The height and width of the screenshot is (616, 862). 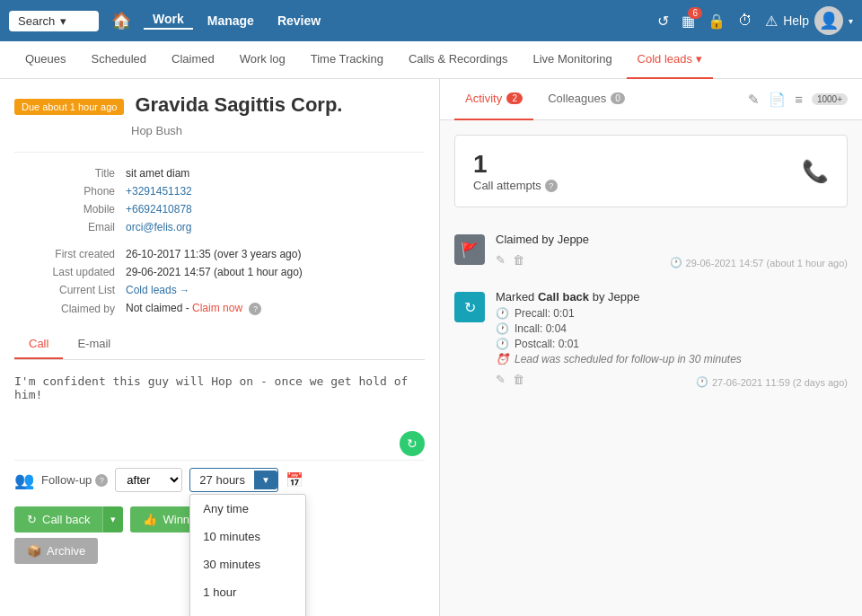 What do you see at coordinates (494, 100) in the screenshot?
I see `activity-tab-activity: Activity 2` at bounding box center [494, 100].